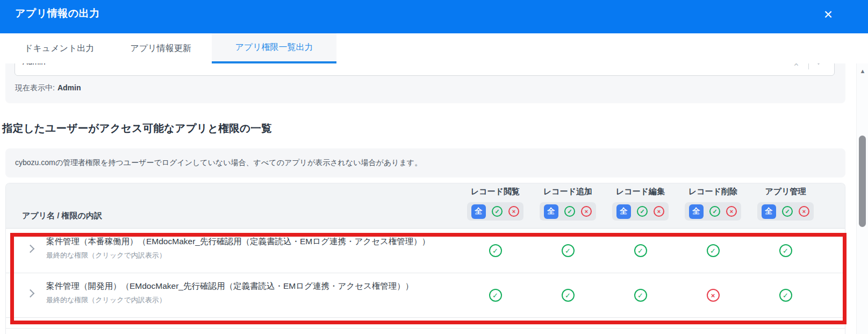 The image size is (868, 334). Describe the element at coordinates (58, 13) in the screenshot. I see `dialog-title: アプリ情報の出力` at that location.